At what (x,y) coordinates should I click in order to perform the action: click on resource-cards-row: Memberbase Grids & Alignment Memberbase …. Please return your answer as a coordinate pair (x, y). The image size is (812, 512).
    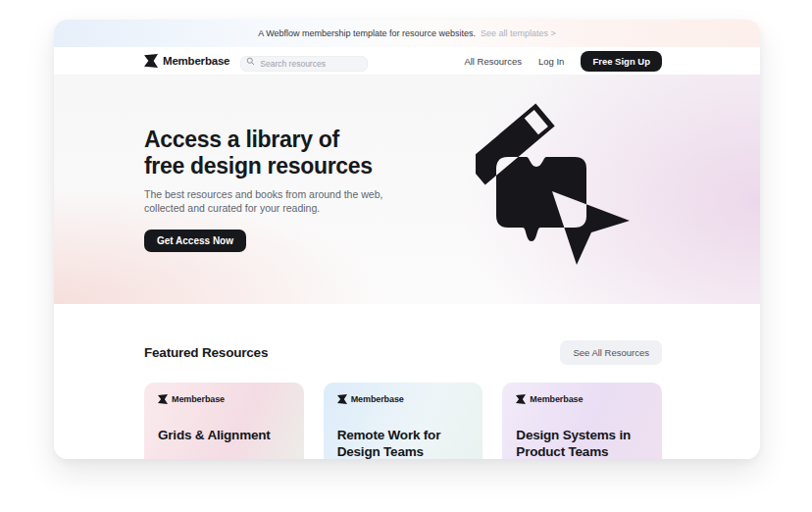
    Looking at the image, I should click on (403, 421).